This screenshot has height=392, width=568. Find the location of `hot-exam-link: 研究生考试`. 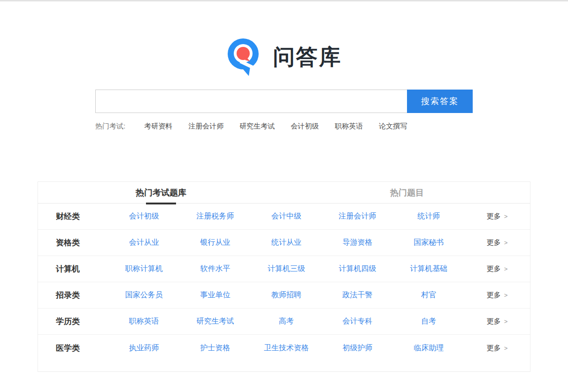

hot-exam-link: 研究生考试 is located at coordinates (257, 127).